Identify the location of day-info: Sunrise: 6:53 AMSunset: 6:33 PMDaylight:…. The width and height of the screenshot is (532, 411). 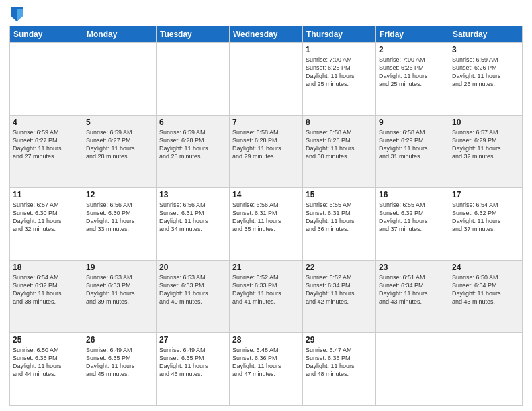
(110, 289).